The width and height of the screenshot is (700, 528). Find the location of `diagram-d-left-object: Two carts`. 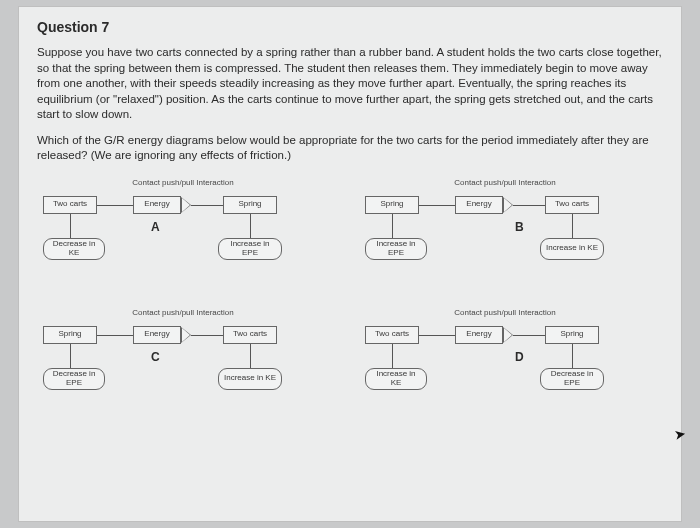

diagram-d-left-object: Two carts is located at coordinates (392, 335).